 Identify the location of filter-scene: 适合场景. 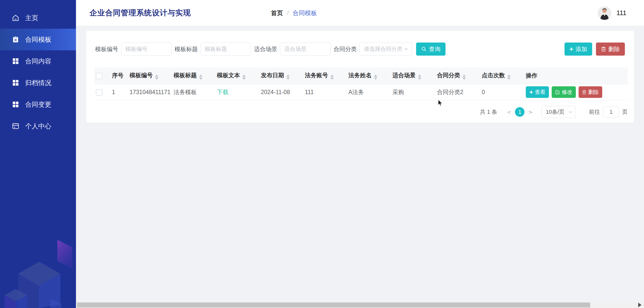
(292, 49).